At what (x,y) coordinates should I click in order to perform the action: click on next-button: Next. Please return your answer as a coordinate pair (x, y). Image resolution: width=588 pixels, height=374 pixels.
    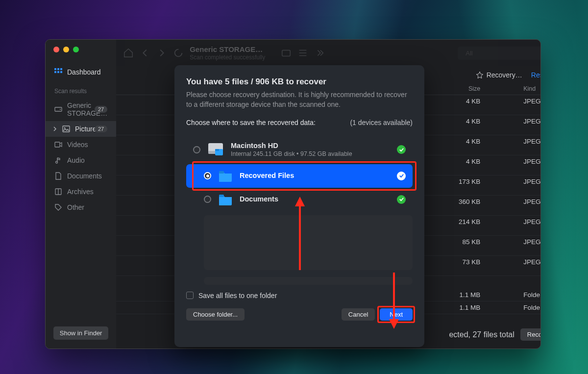
    Looking at the image, I should click on (396, 315).